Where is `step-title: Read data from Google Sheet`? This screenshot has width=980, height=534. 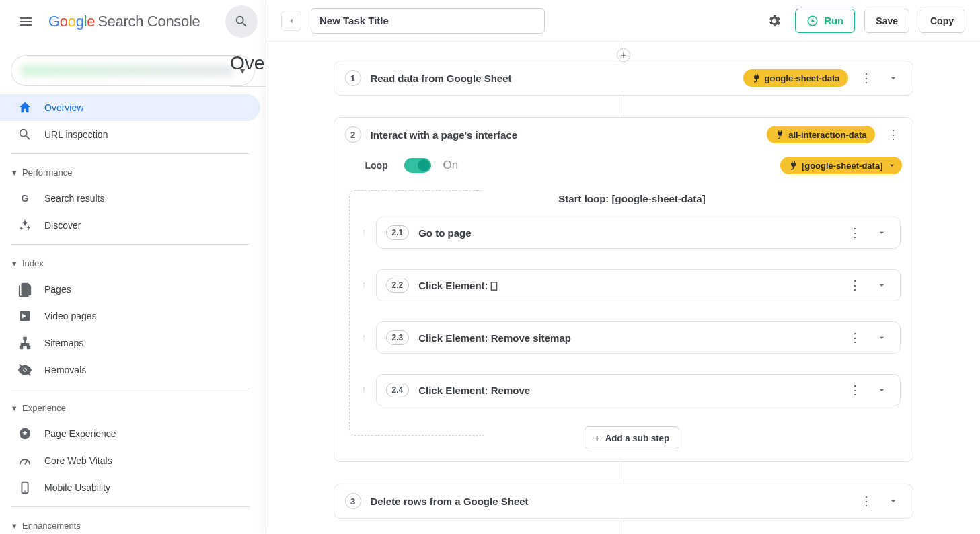
step-title: Read data from Google Sheet is located at coordinates (441, 78).